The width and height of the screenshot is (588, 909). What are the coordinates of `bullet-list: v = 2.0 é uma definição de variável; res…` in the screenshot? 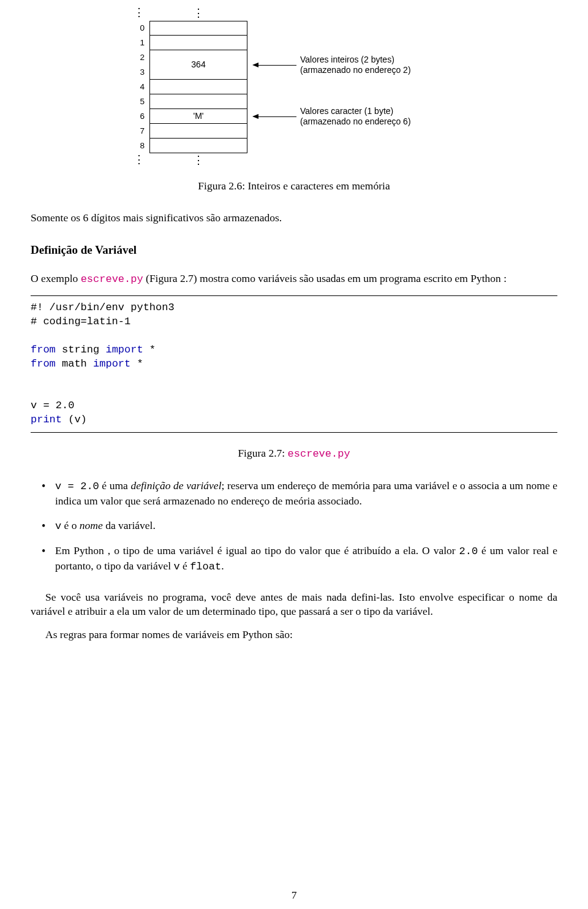 It's located at (294, 526).